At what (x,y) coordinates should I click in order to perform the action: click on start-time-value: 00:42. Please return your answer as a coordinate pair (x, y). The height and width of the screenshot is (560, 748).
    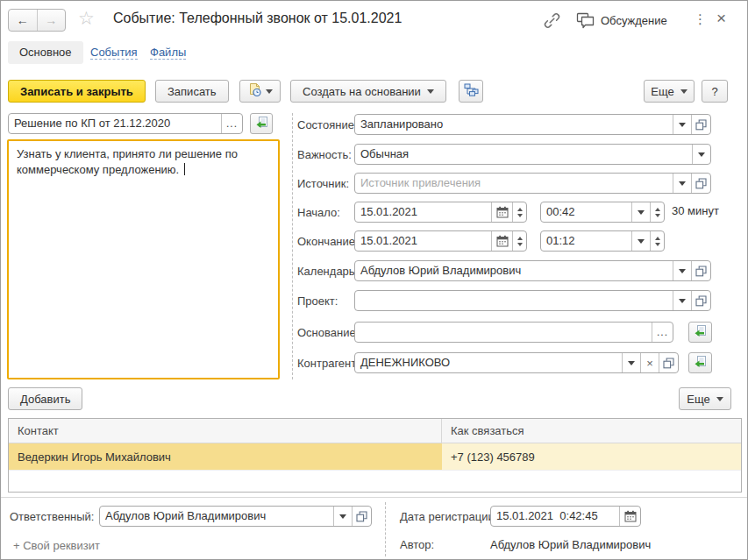
    Looking at the image, I should click on (586, 212).